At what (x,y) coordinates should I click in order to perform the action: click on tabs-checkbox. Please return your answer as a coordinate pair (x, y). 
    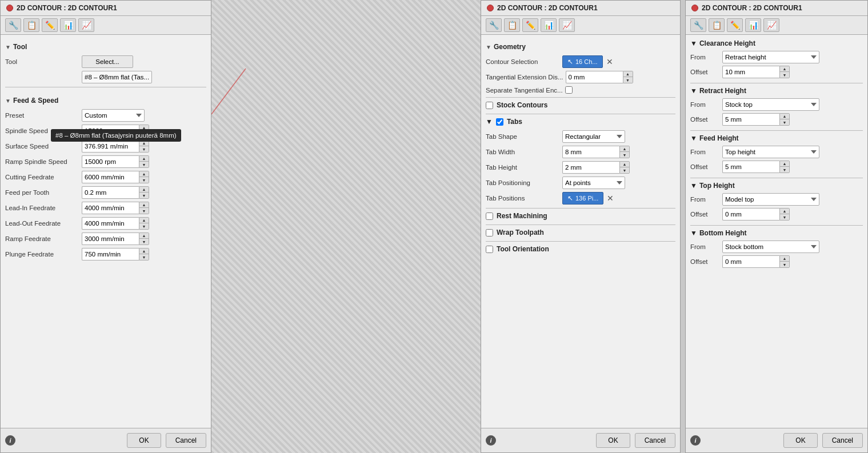
    Looking at the image, I should click on (499, 122).